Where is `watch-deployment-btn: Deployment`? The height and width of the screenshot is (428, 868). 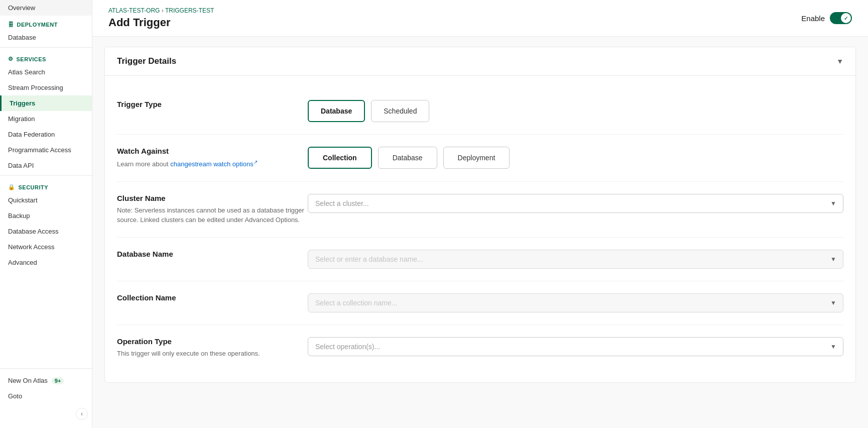 watch-deployment-btn: Deployment is located at coordinates (477, 158).